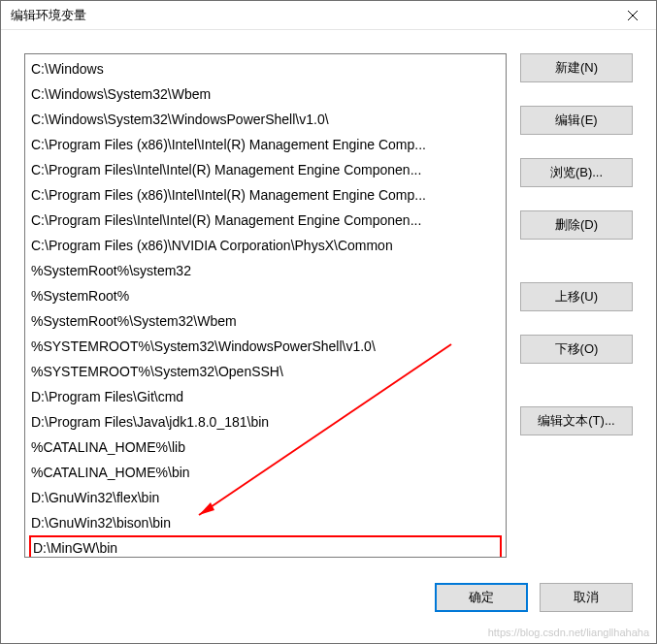 This screenshot has width=657, height=644. I want to click on ok-button: 确定, so click(481, 597).